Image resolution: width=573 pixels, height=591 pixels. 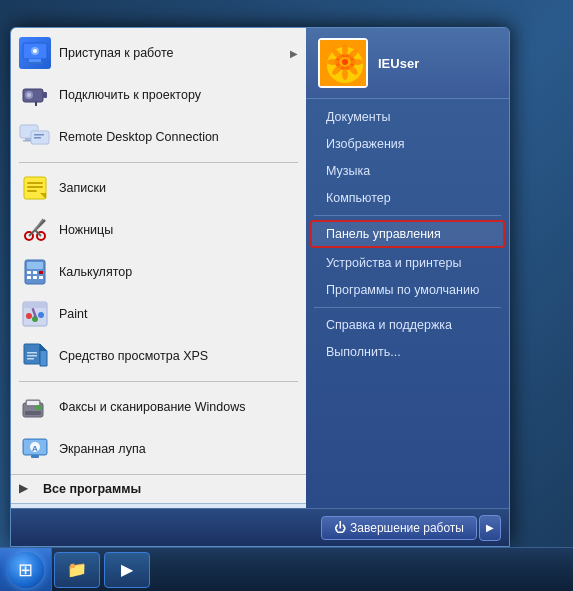 What do you see at coordinates (139, 137) in the screenshot?
I see `menu-item-text-rdc: Remote Desktop Connection` at bounding box center [139, 137].